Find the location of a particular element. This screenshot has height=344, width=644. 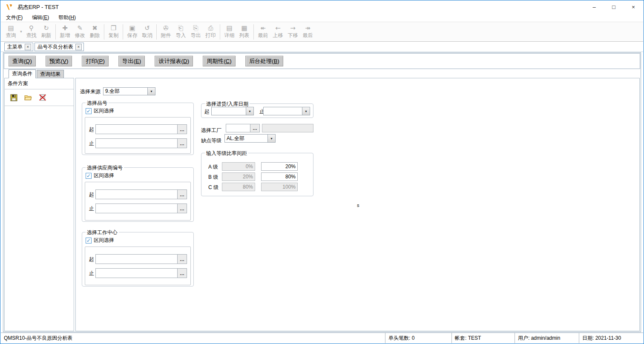

date-to-select: ▼ is located at coordinates (287, 111).